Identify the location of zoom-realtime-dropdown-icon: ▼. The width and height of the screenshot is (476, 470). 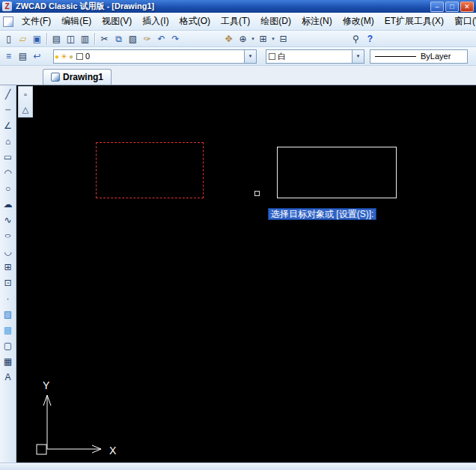
(253, 39).